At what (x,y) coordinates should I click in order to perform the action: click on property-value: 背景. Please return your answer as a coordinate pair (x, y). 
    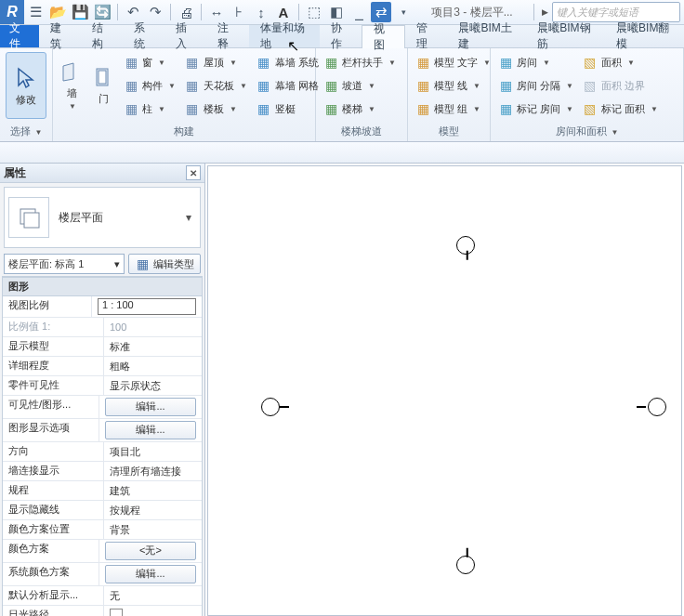
    Looking at the image, I should click on (152, 530).